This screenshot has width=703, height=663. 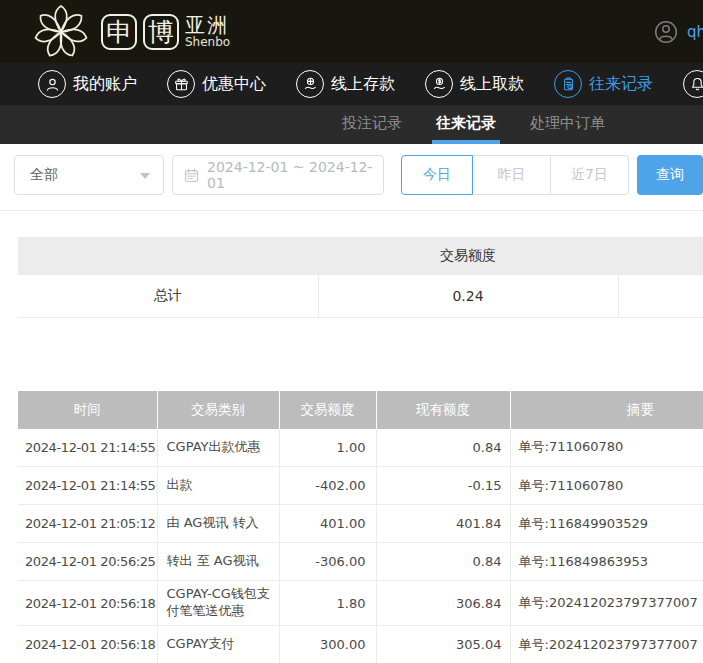 What do you see at coordinates (61, 32) in the screenshot?
I see `flower-logo-icon` at bounding box center [61, 32].